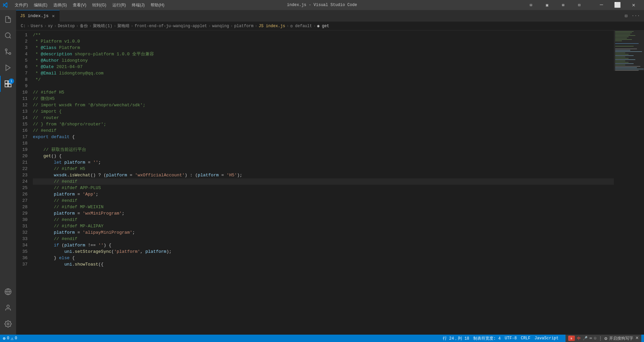 This screenshot has width=644, height=342. I want to click on status-position: 行 24，列 18, so click(456, 339).